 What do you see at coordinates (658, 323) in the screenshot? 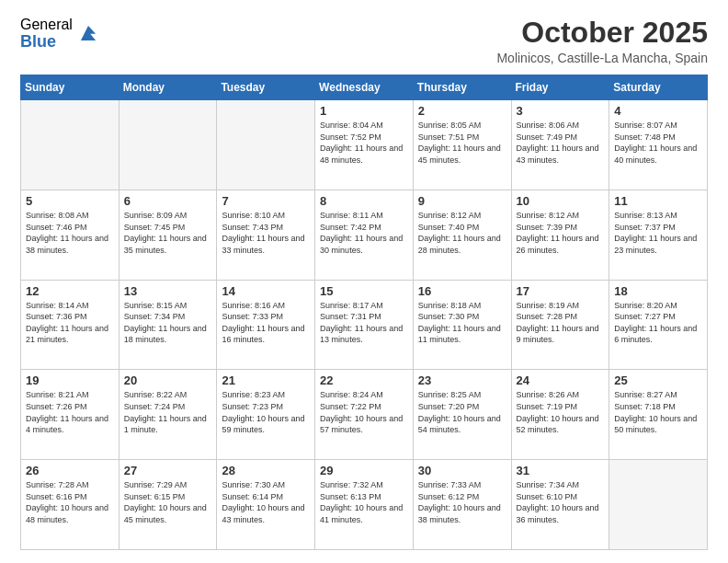
I see `day-info: Sunrise: 8:20 AMSunset: 7:27 PMDaylight:…` at bounding box center [658, 323].